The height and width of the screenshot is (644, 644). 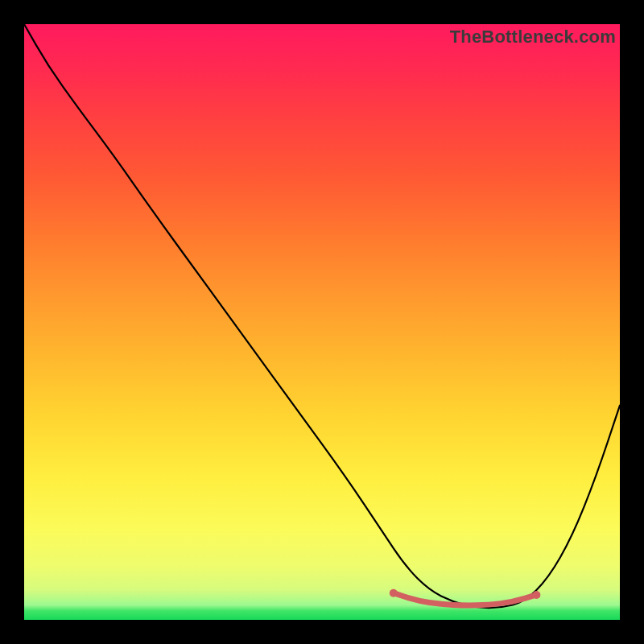 What do you see at coordinates (394, 593) in the screenshot?
I see `accent-end-left` at bounding box center [394, 593].